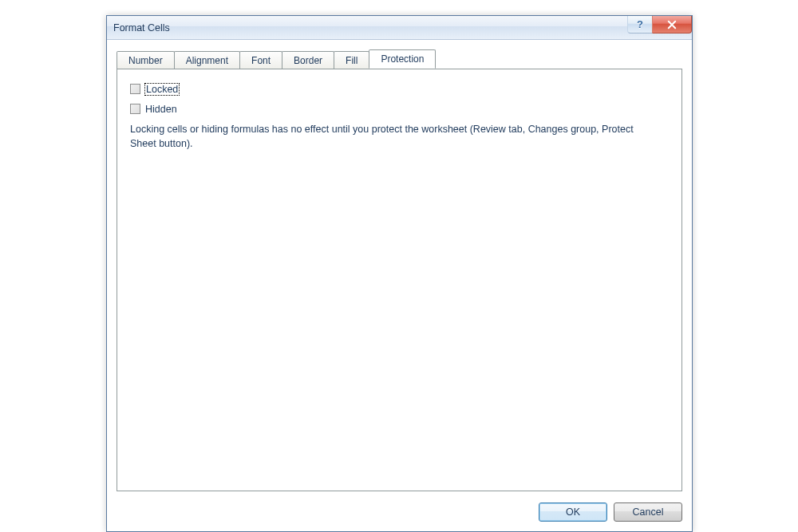  What do you see at coordinates (640, 25) in the screenshot?
I see `help-button: ?` at bounding box center [640, 25].